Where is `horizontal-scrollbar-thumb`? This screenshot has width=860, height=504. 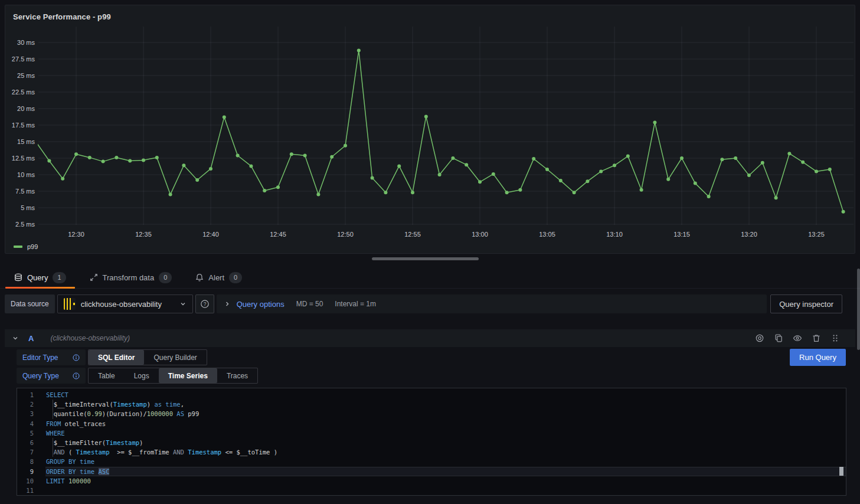 horizontal-scrollbar-thumb is located at coordinates (425, 258).